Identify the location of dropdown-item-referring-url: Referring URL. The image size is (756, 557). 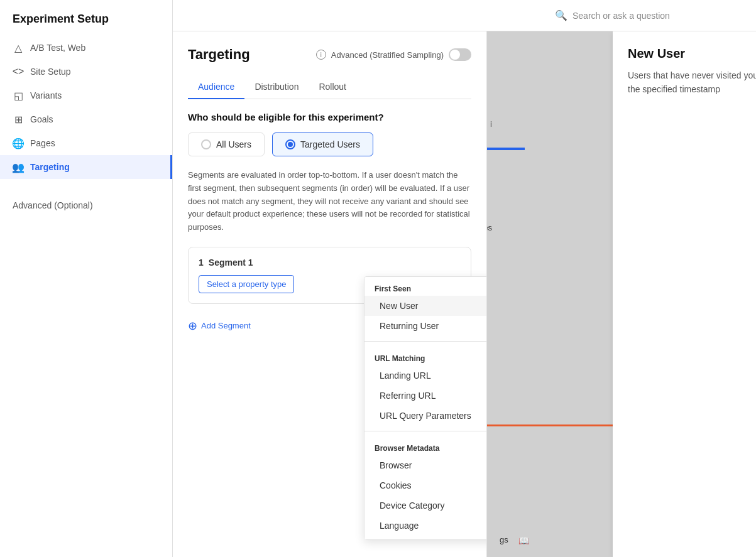
(426, 396).